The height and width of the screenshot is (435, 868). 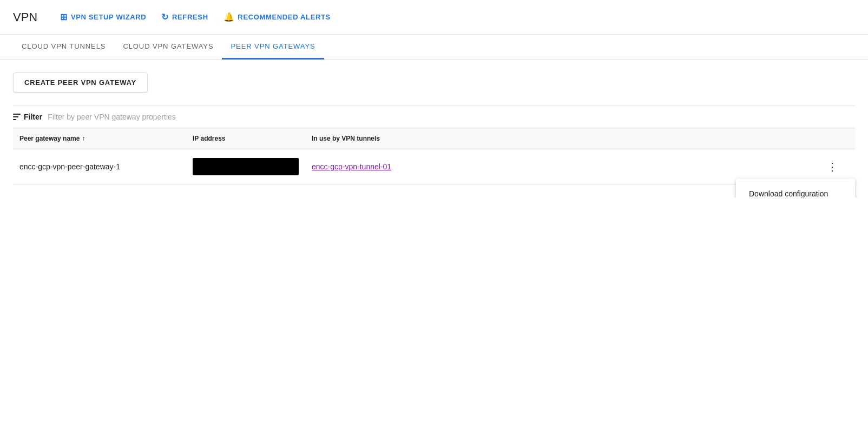 What do you see at coordinates (277, 17) in the screenshot?
I see `recommended-alerts-button: 🔔 RECOMMENDED ALERTS` at bounding box center [277, 17].